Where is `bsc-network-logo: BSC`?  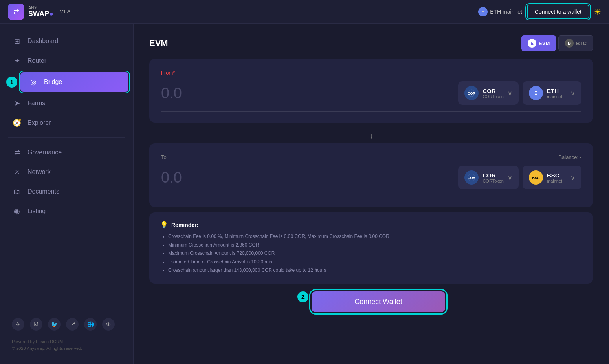
bsc-network-logo: BSC is located at coordinates (536, 177).